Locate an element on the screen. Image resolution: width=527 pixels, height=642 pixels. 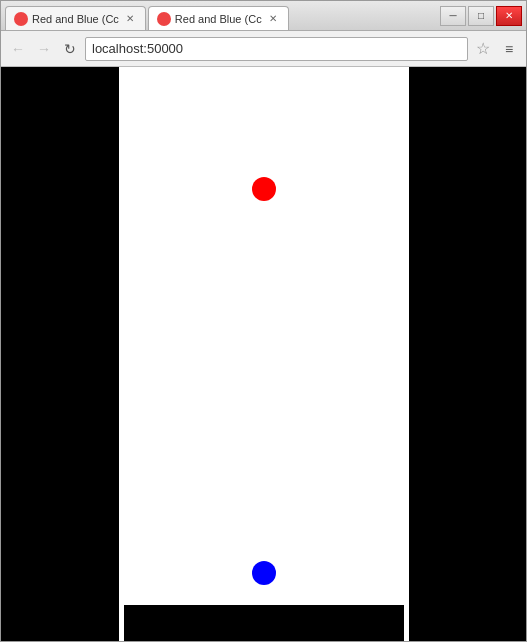
tab-1-close: ✕ is located at coordinates (130, 19).